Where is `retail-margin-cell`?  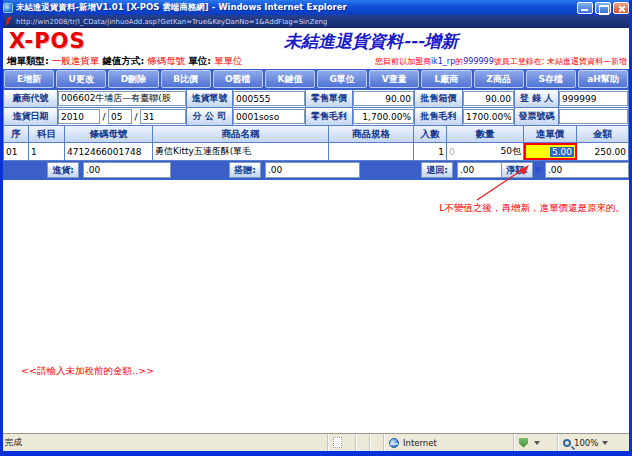 retail-margin-cell is located at coordinates (384, 116).